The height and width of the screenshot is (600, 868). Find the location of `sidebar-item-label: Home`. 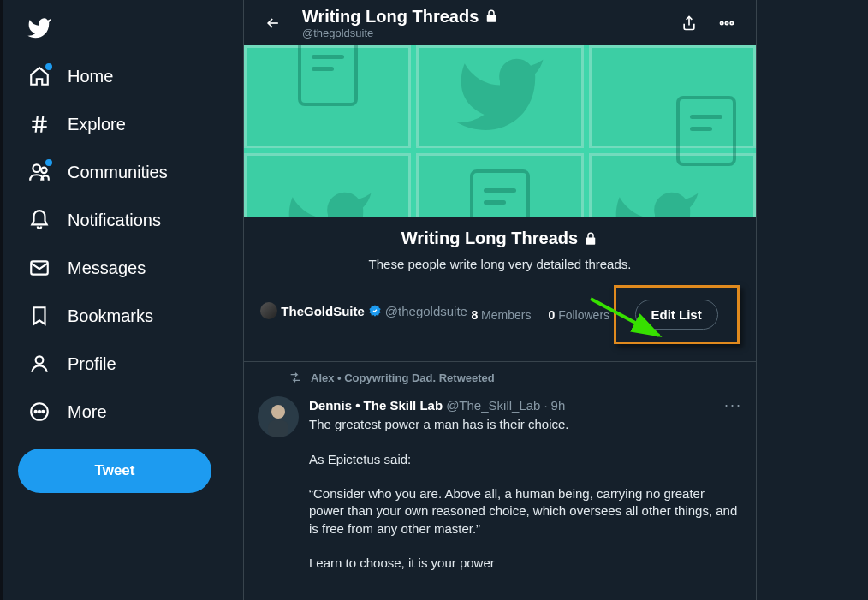

sidebar-item-label: Home is located at coordinates (91, 77).